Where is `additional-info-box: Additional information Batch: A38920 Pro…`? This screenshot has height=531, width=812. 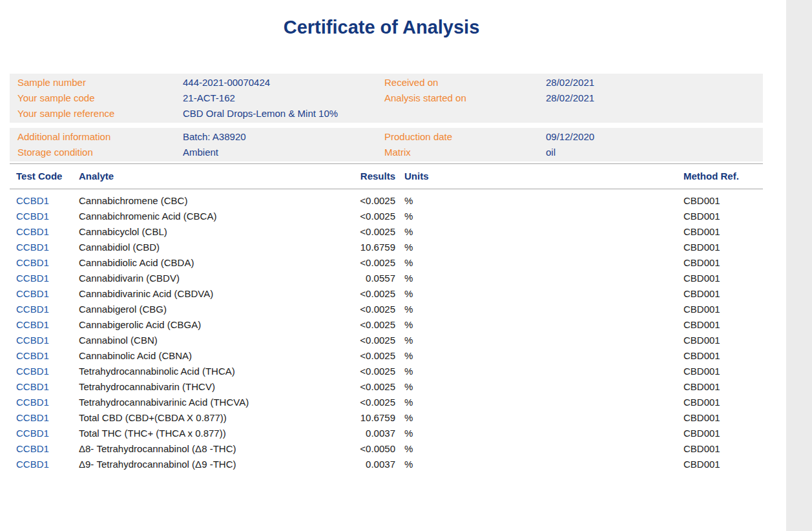 additional-info-box: Additional information Batch: A38920 Pro… is located at coordinates (386, 145).